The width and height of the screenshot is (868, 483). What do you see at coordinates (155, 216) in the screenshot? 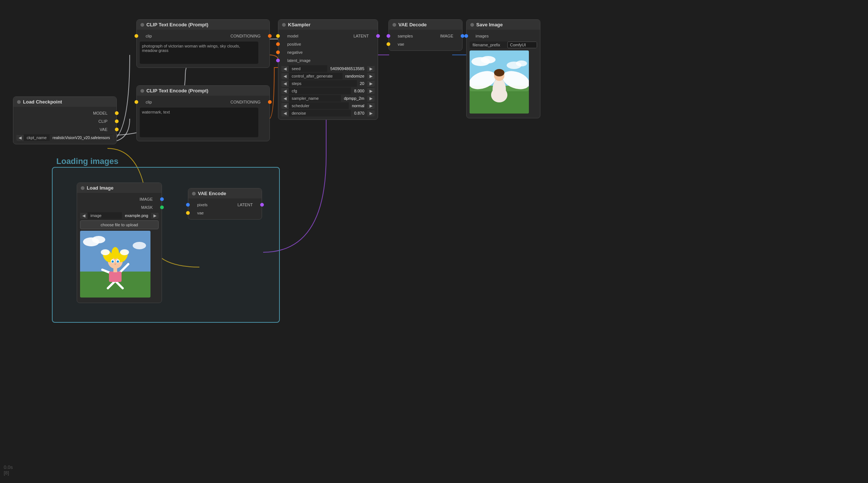
I see `li-arrow-right: ▶` at bounding box center [155, 216].